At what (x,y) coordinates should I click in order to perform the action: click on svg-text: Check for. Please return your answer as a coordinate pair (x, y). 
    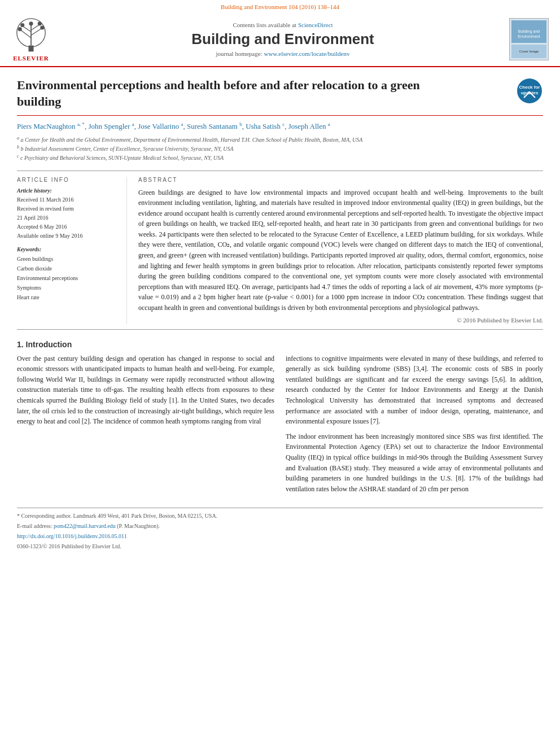
    Looking at the image, I should click on (530, 87).